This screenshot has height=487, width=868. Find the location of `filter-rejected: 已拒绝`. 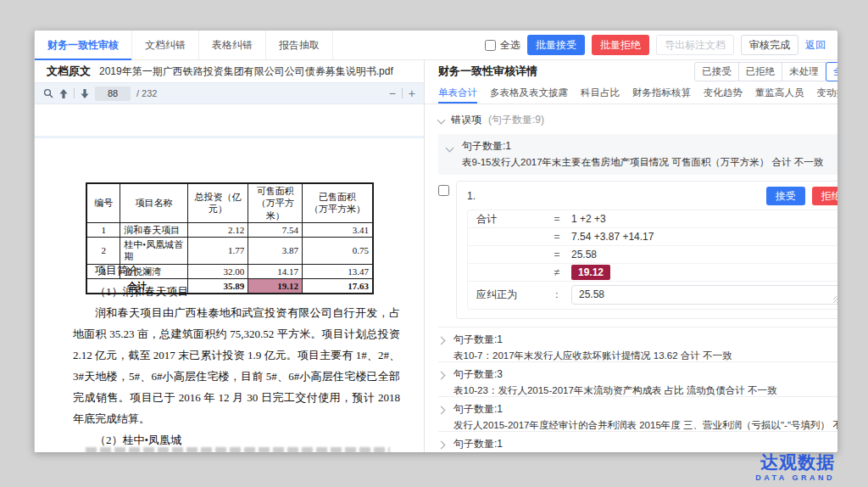

filter-rejected: 已拒绝 is located at coordinates (761, 71).